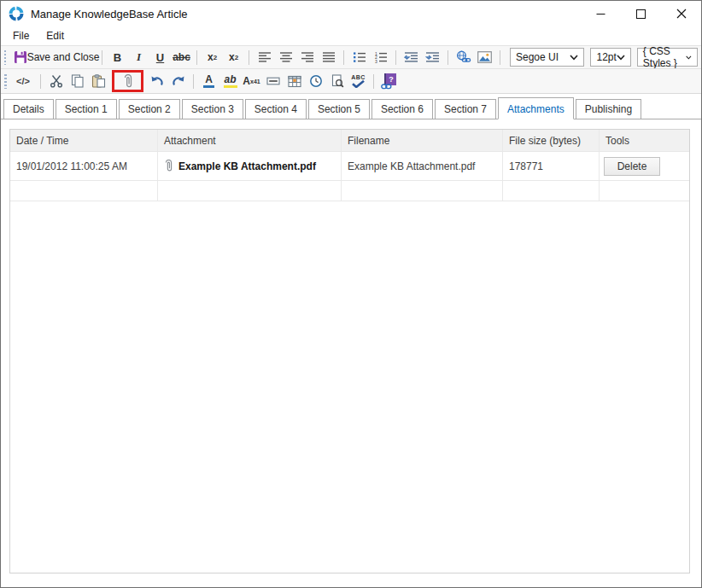  Describe the element at coordinates (181, 57) in the screenshot. I see `strikethrough-button: abc` at that location.